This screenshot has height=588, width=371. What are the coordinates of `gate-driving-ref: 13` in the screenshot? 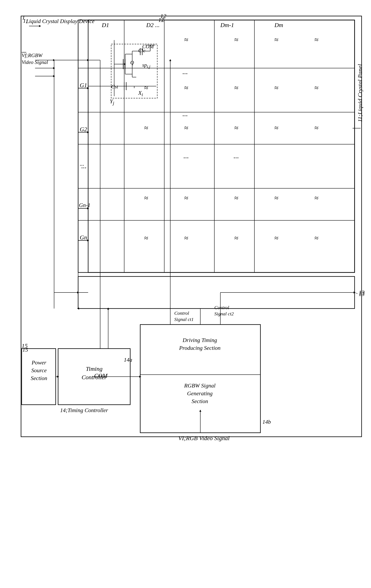 It's located at (361, 294).